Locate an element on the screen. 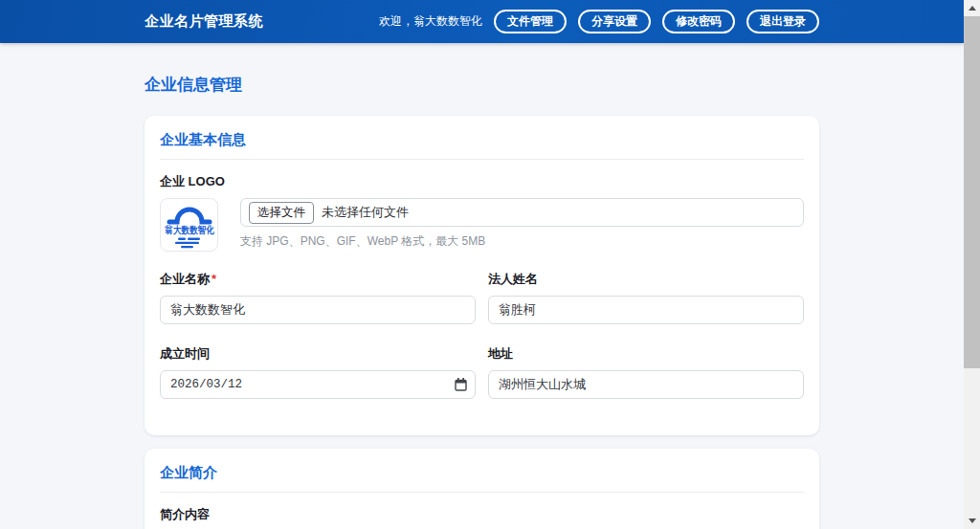 This screenshot has height=529, width=980. address-field-group: 地址 is located at coordinates (646, 372).